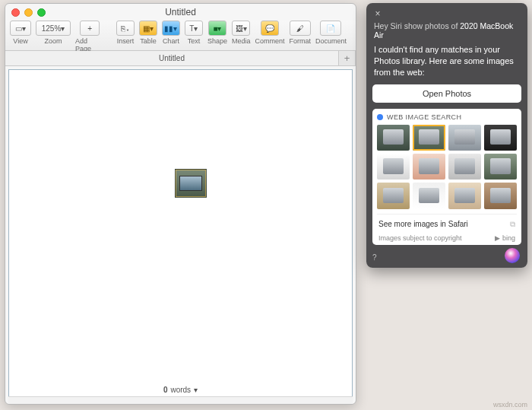 The width and height of the screenshot is (532, 410). I want to click on document-button: 📄, so click(331, 28).